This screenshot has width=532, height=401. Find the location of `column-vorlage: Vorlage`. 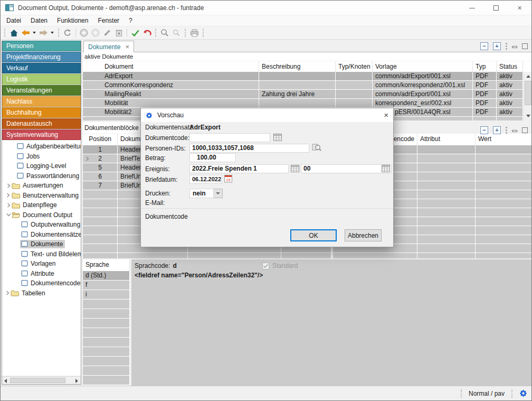

column-vorlage: Vorlage is located at coordinates (423, 67).